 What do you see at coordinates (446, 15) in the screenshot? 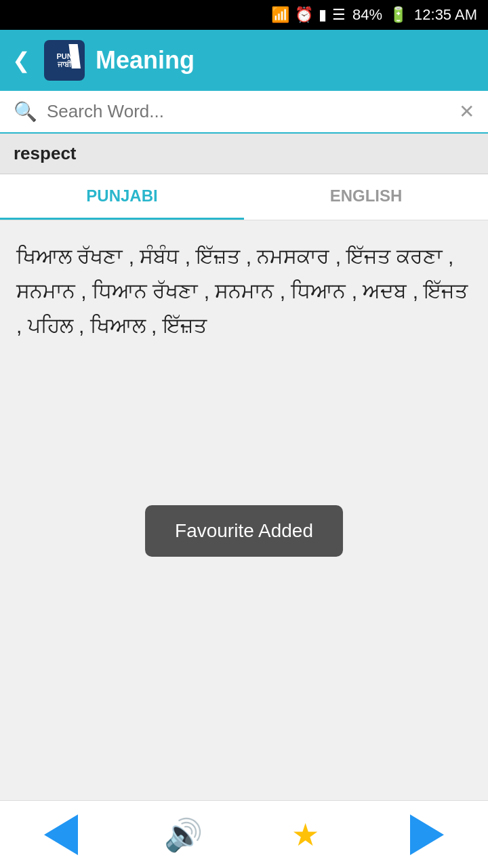
I see `clock-time: 12:35 AM` at bounding box center [446, 15].